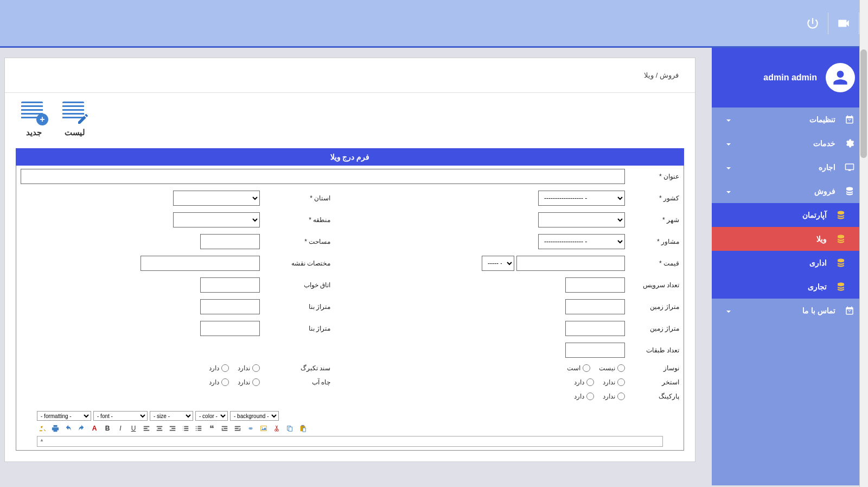 The image size is (868, 487). I want to click on country-select: ------------------ -, so click(582, 198).